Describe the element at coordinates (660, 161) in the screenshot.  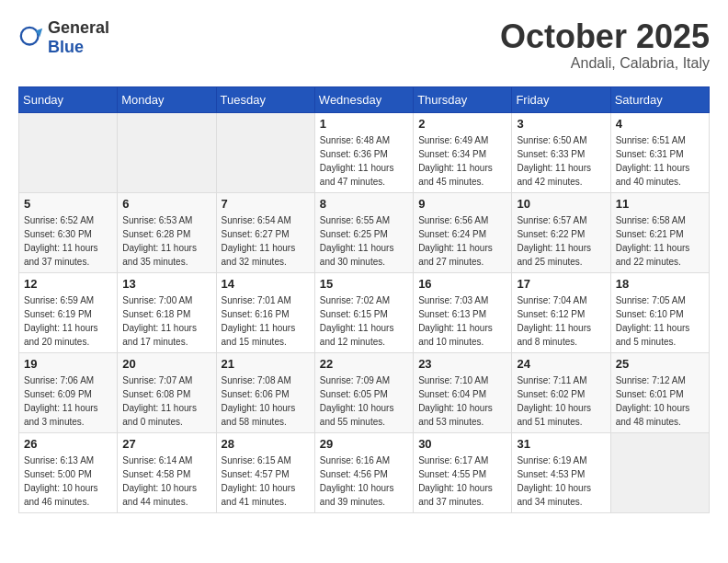
I see `day-info: Sunrise: 6:51 AM Sunset: 6:31 PM Dayligh…` at that location.